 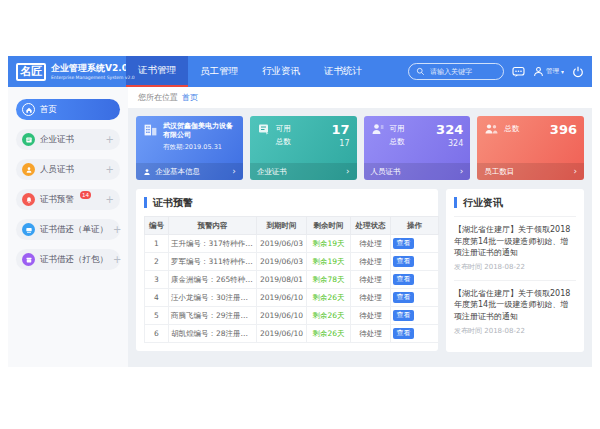 I want to click on cell-remain: 剩余26天, so click(x=329, y=298).